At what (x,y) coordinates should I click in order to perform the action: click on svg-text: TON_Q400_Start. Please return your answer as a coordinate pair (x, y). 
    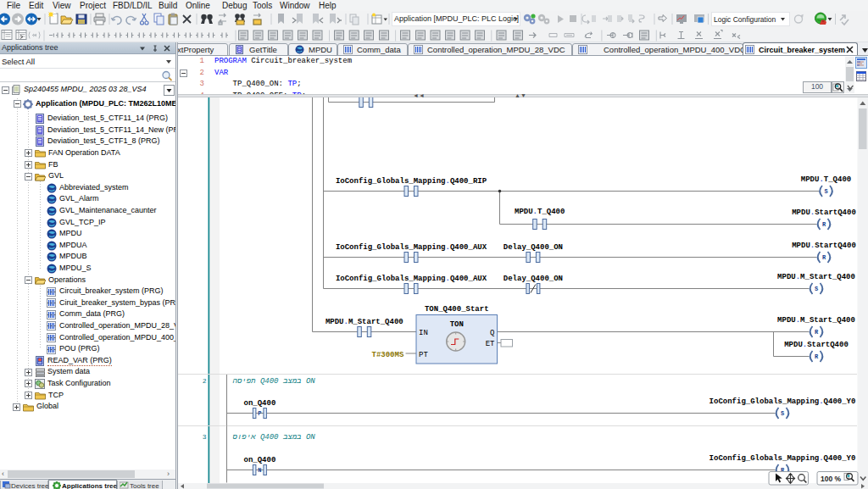
    Looking at the image, I should click on (457, 309).